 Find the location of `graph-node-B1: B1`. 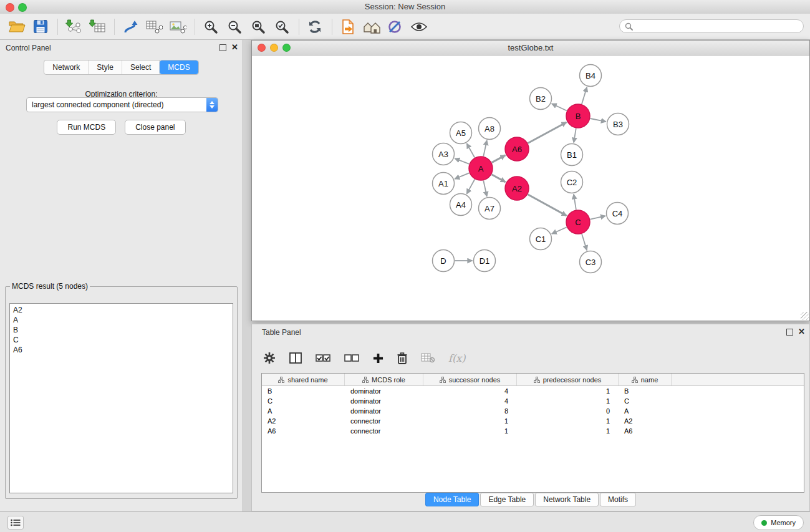

graph-node-B1: B1 is located at coordinates (572, 155).